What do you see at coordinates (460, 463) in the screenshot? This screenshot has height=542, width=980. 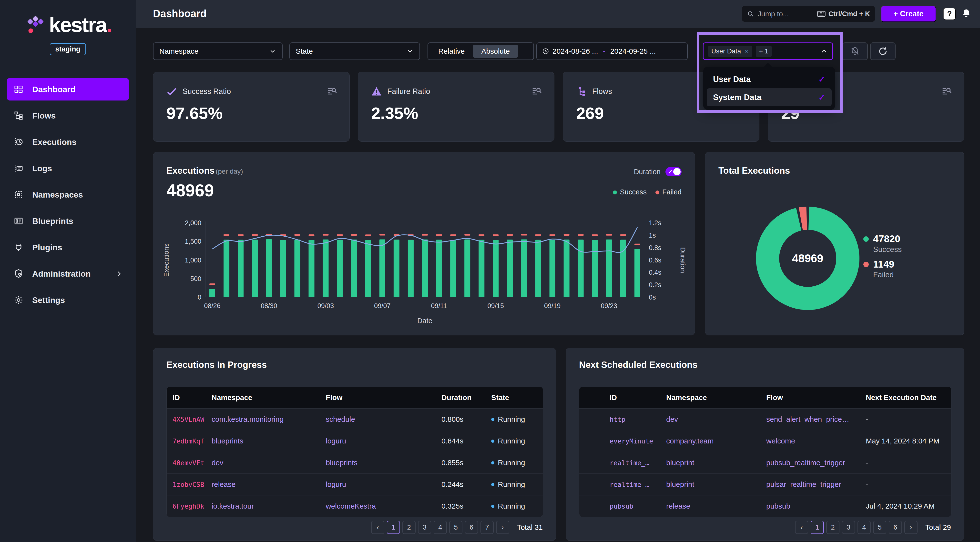 I see `duration-value: 0.855s` at bounding box center [460, 463].